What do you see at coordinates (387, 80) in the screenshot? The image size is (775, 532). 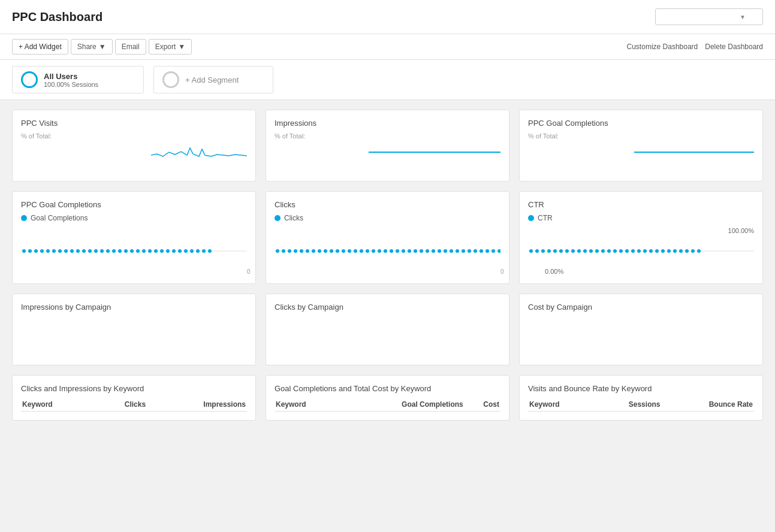 I see `segments-bar: All Users 100.00% Sessions + Add Segment` at bounding box center [387, 80].